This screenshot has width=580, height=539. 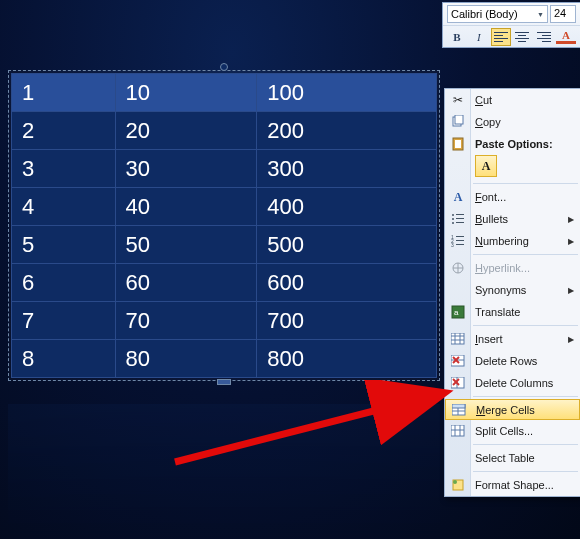 What do you see at coordinates (347, 207) in the screenshot?
I see `table-cell: 400` at bounding box center [347, 207].